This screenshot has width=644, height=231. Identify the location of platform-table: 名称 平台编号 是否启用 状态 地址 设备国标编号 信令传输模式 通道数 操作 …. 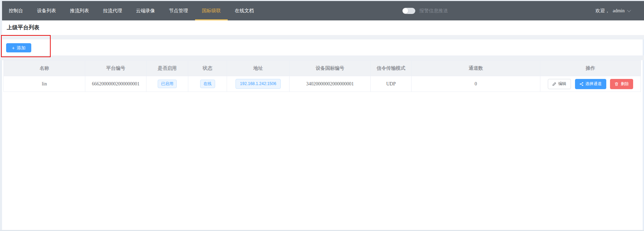
(322, 76).